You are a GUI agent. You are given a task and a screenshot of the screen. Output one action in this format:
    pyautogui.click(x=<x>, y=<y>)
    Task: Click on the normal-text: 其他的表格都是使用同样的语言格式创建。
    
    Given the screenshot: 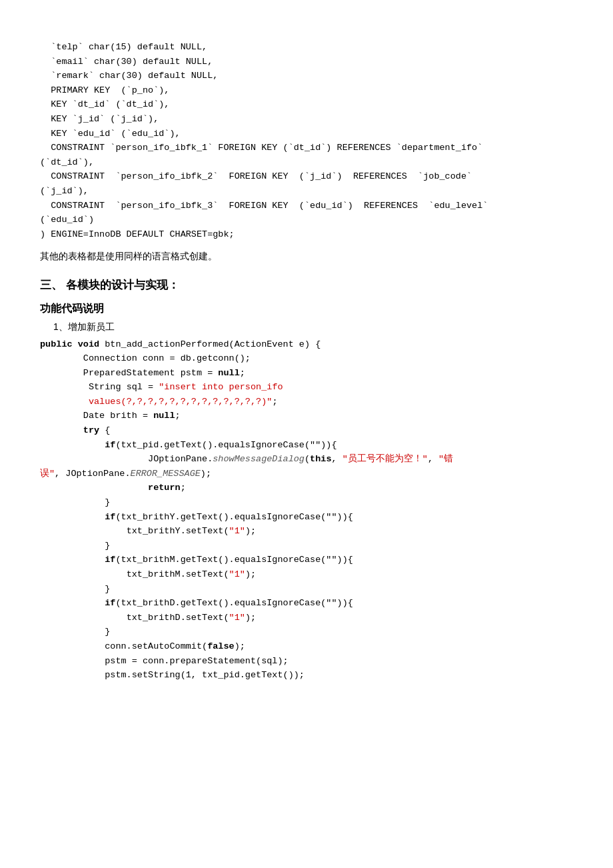 What is the action you would take?
    pyautogui.click(x=306, y=256)
    